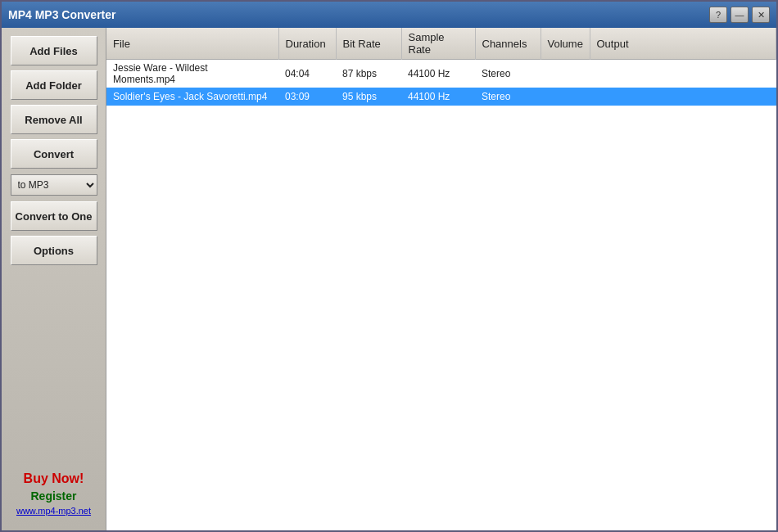 The width and height of the screenshot is (778, 532). Describe the element at coordinates (54, 119) in the screenshot. I see `remove-all-button: Remove All` at that location.